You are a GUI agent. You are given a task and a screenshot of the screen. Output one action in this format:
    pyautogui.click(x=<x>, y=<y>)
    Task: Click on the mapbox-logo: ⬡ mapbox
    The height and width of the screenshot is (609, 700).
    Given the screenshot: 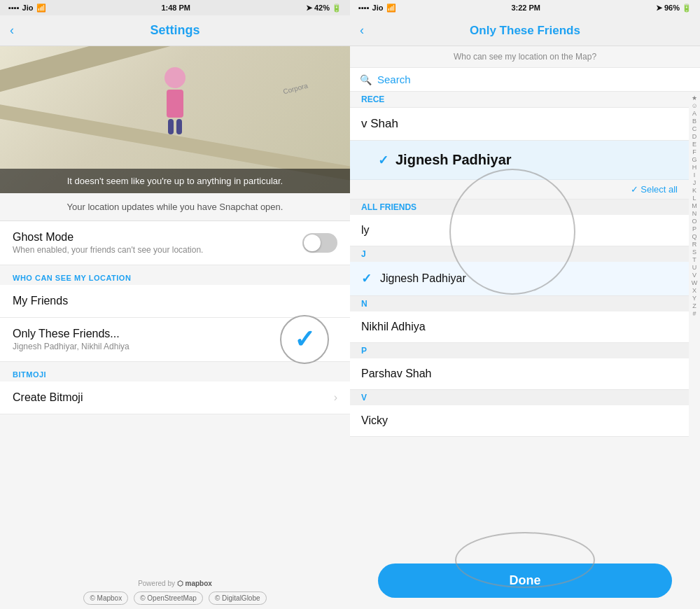 What is the action you would take?
    pyautogui.click(x=195, y=584)
    